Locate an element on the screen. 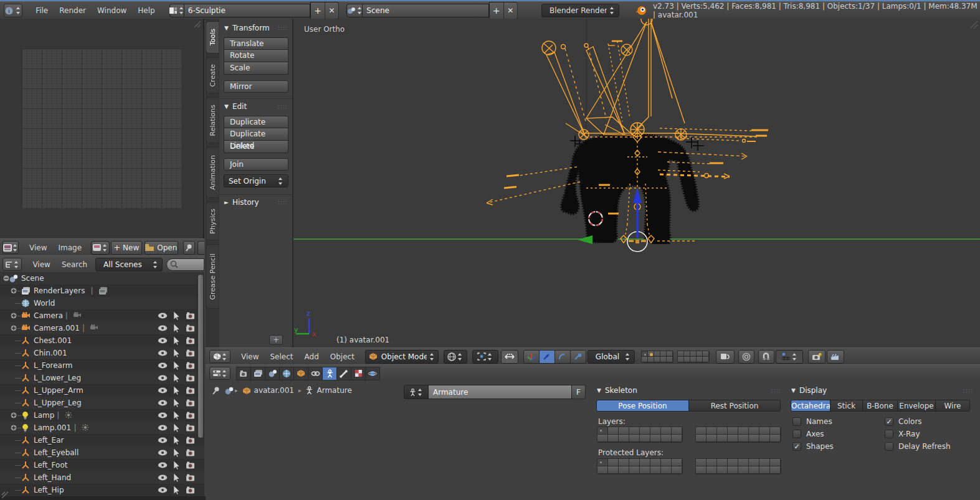  properties-tab-scene is located at coordinates (272, 374).